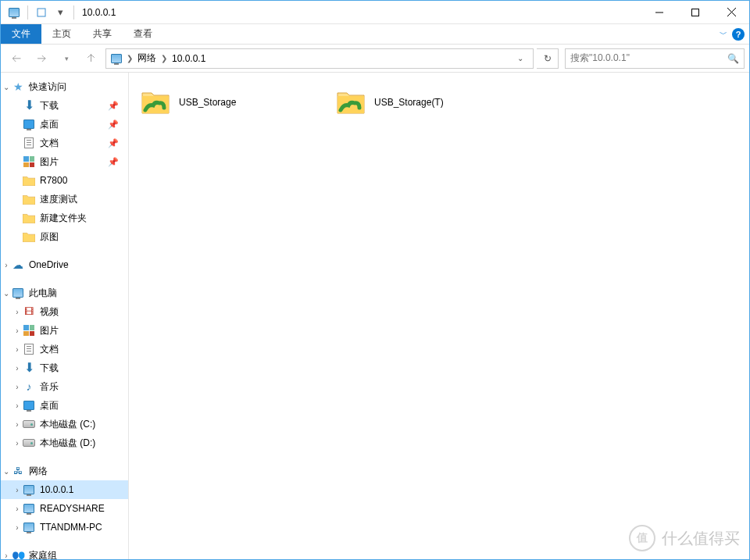  What do you see at coordinates (64, 199) in the screenshot?
I see `tree-recent-folder: 速度测试` at bounding box center [64, 199].